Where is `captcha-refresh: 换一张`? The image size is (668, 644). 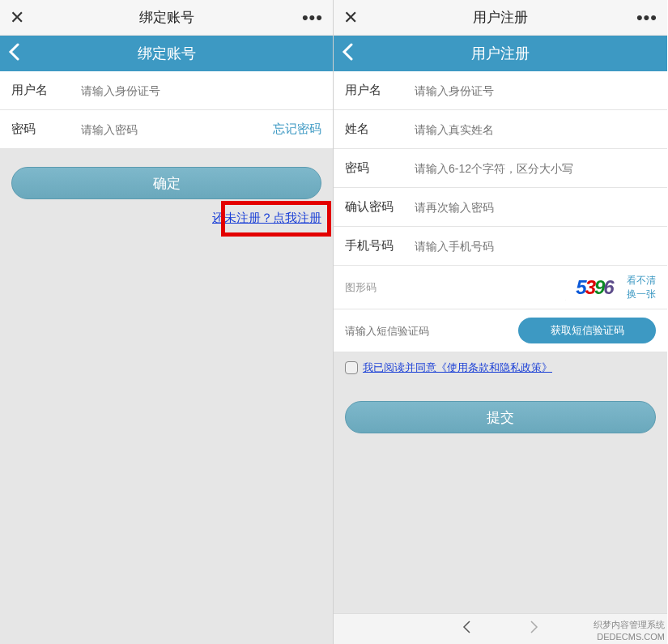
captcha-refresh: 换一张 is located at coordinates (641, 295).